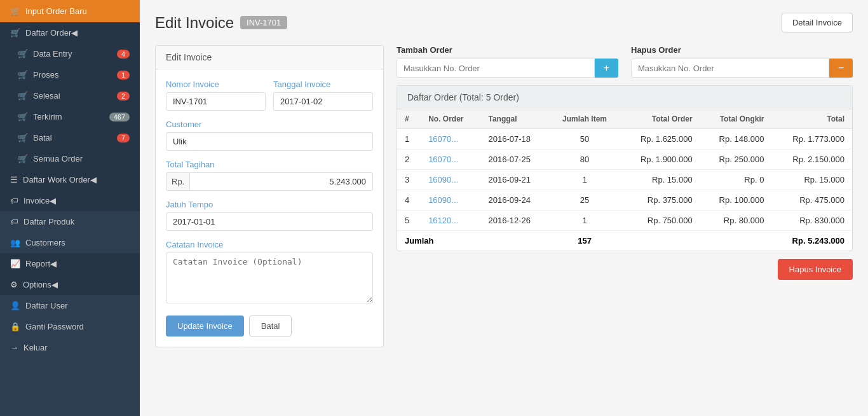 Image resolution: width=868 pixels, height=416 pixels. Describe the element at coordinates (515, 120) in the screenshot. I see `col-tanggal: Tanggal` at that location.